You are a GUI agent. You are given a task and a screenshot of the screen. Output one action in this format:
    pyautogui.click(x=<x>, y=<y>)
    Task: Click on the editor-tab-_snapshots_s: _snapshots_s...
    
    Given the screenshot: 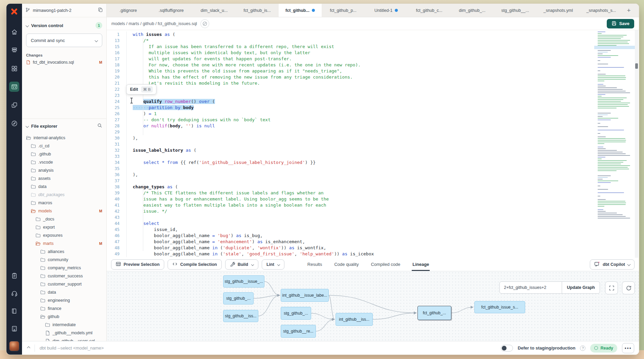 What is the action you would take?
    pyautogui.click(x=601, y=10)
    